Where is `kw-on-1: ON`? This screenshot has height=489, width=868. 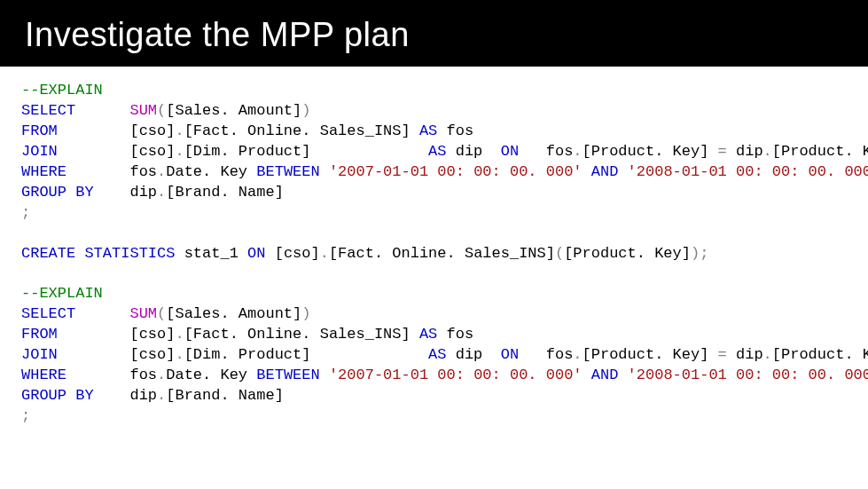 kw-on-1: ON is located at coordinates (510, 151).